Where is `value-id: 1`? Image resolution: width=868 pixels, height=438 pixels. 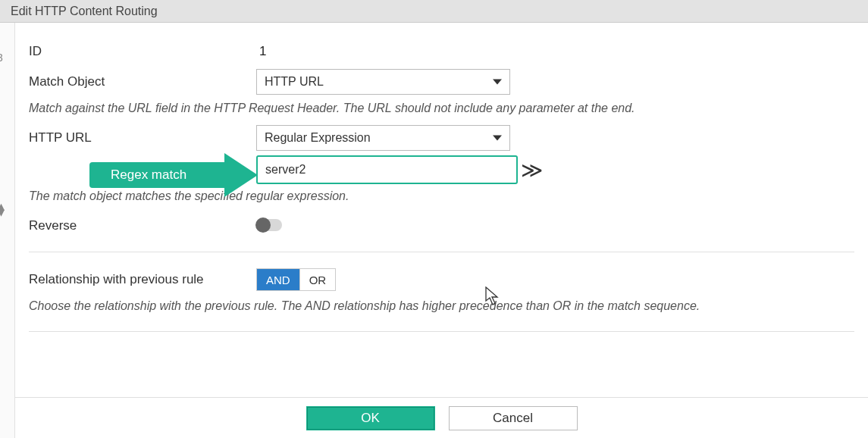 value-id: 1 is located at coordinates (261, 52).